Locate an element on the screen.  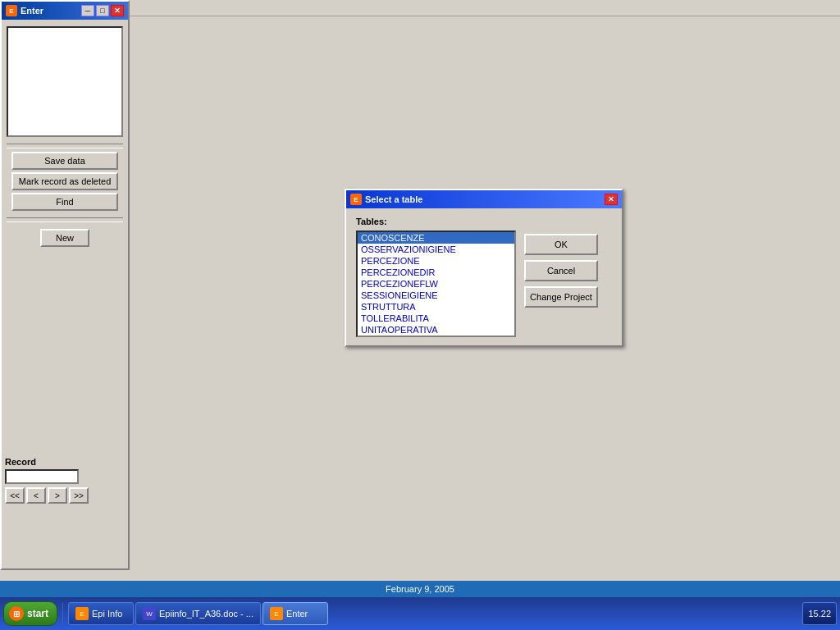
left-panel: E Enter ─ □ ✕ Save data Mark record as d… is located at coordinates (65, 285).